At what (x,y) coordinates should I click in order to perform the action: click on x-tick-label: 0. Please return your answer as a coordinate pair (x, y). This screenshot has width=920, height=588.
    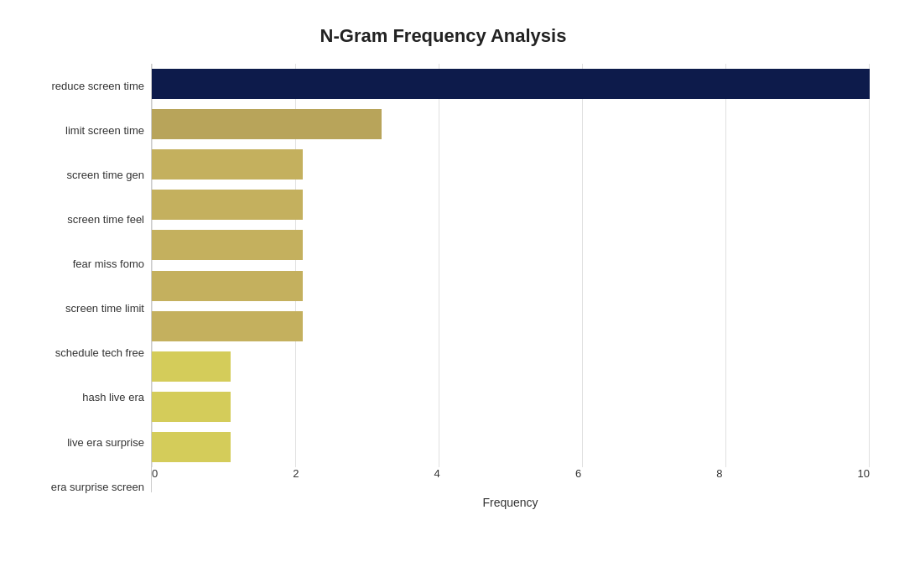
    Looking at the image, I should click on (154, 480).